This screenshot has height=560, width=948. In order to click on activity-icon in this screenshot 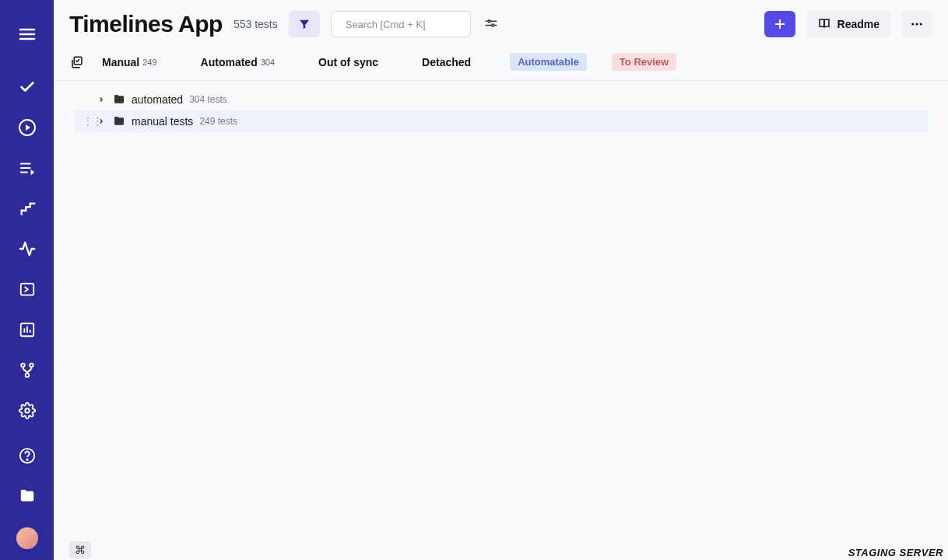, I will do `click(27, 249)`.